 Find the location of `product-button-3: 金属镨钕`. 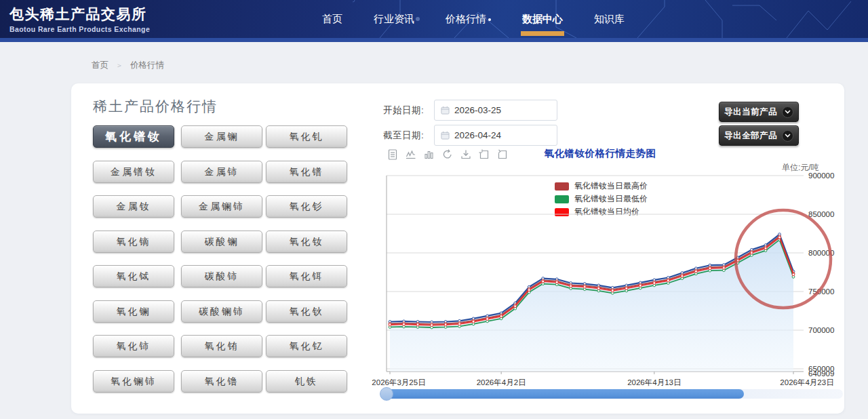

product-button-3: 金属镨钕 is located at coordinates (134, 172).